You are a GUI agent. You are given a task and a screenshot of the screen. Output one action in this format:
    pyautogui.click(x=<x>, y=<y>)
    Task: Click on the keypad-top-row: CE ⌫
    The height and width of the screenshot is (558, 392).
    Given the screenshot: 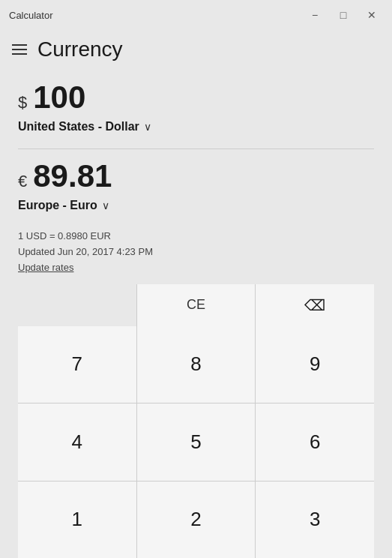 What is the action you would take?
    pyautogui.click(x=196, y=305)
    